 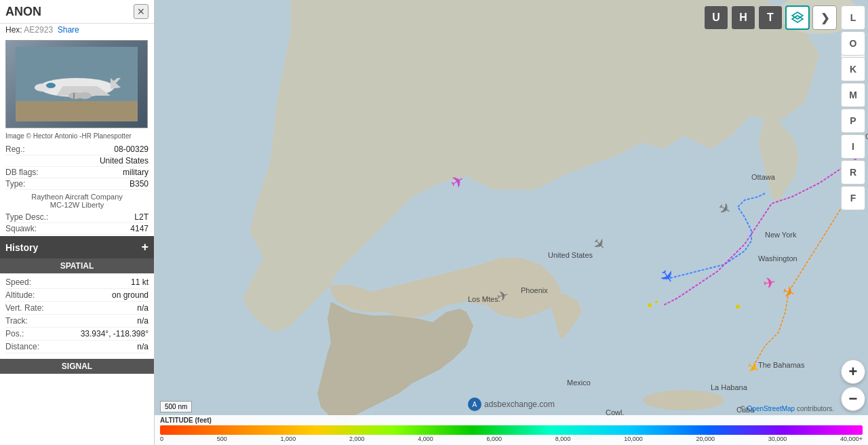 What do you see at coordinates (68, 30) in the screenshot?
I see `share-link: Share` at bounding box center [68, 30].